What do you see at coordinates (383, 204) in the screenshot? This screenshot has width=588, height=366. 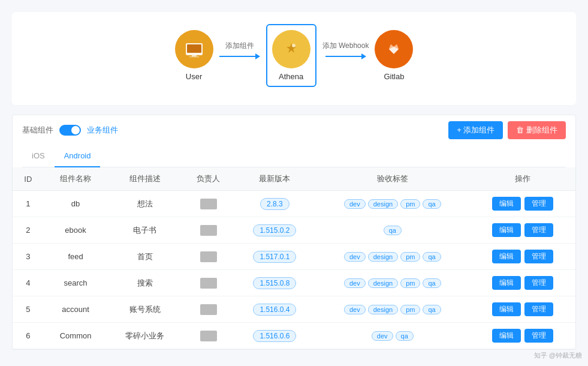 I see `tag-design: design` at bounding box center [383, 204].